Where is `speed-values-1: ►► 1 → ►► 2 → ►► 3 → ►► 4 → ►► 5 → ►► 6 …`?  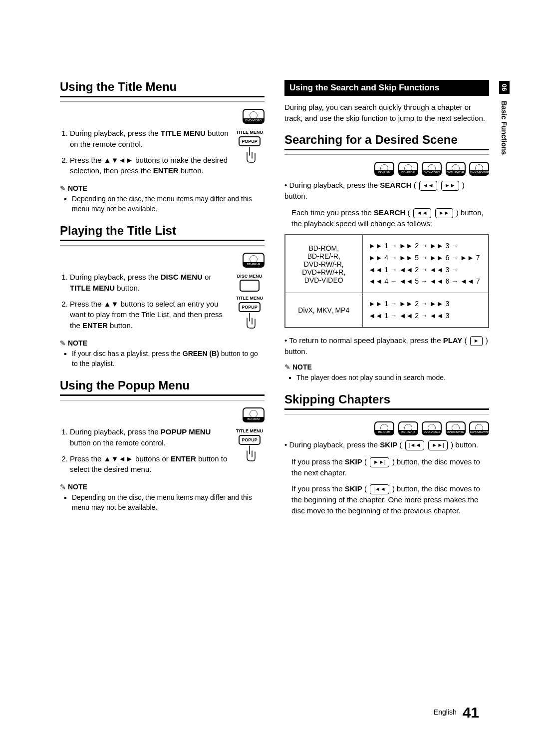 speed-values-1: ►► 1 → ►► 2 → ►► 3 → ►► 4 → ►► 5 → ►► 6 … is located at coordinates (425, 264).